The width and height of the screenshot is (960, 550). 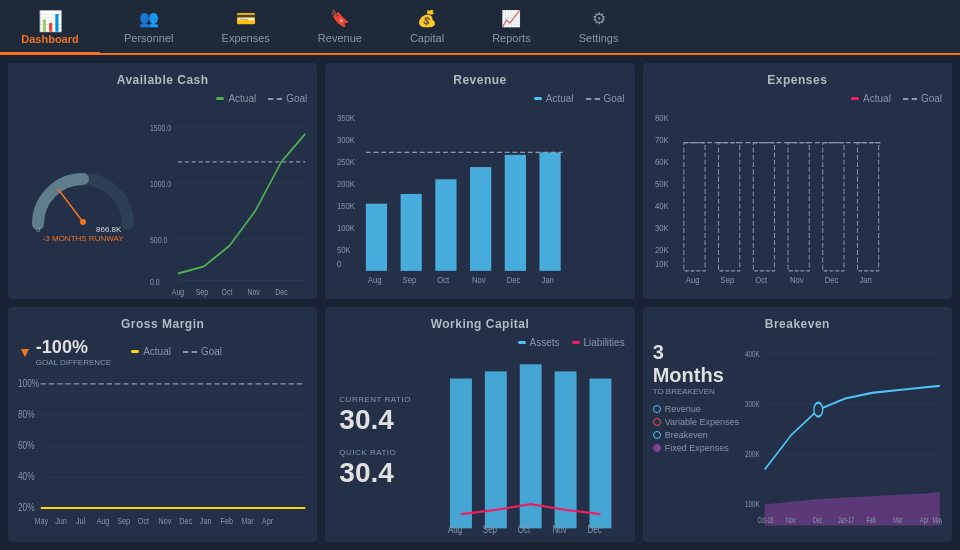 What do you see at coordinates (798, 80) in the screenshot?
I see `expenses-title: Expenses` at bounding box center [798, 80].